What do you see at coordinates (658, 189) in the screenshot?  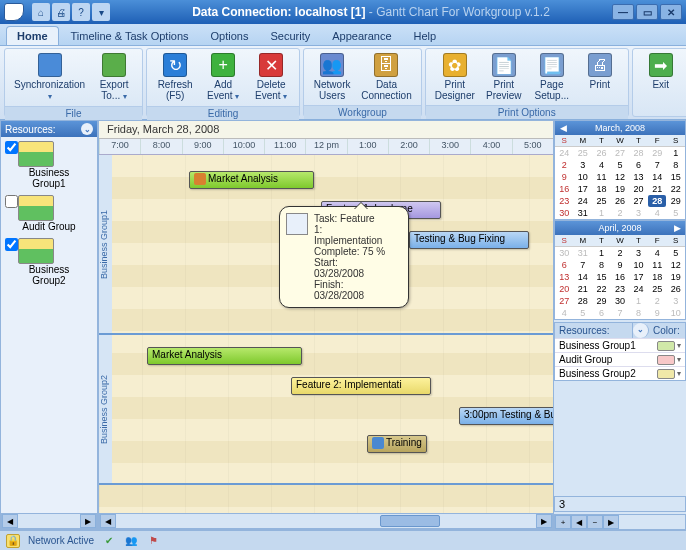 I see `cal-day: 21` at bounding box center [658, 189].